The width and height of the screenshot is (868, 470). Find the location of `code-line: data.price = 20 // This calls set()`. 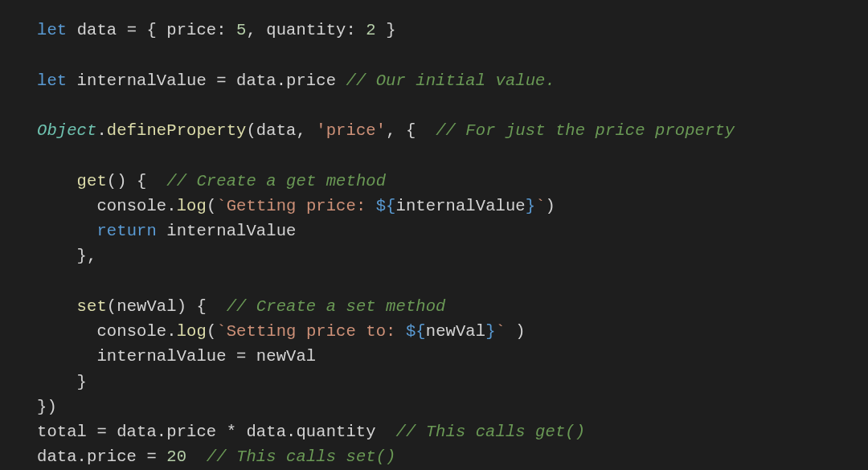

code-line: data.price = 20 // This calls set() is located at coordinates (217, 456).